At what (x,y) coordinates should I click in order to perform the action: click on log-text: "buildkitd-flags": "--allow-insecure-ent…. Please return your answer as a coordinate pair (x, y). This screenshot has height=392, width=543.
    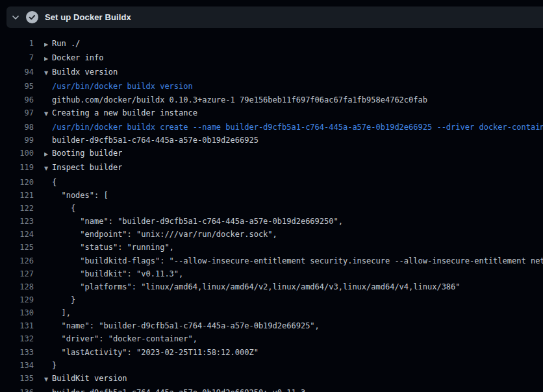
    Looking at the image, I should click on (294, 261).